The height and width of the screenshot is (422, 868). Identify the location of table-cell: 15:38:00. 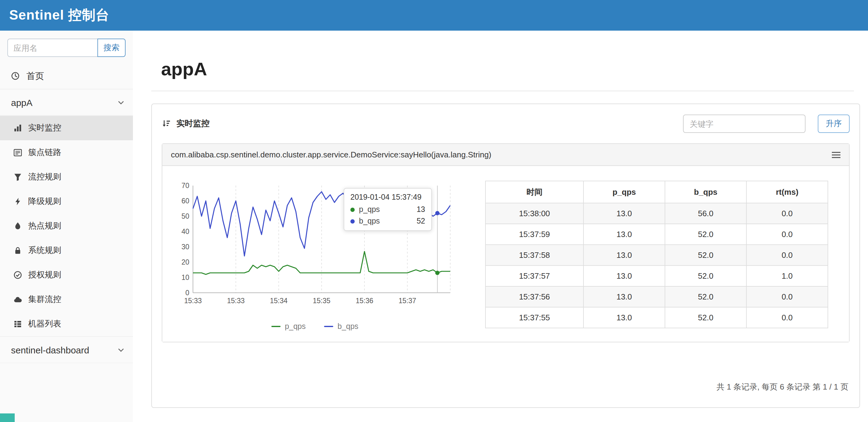
(534, 214).